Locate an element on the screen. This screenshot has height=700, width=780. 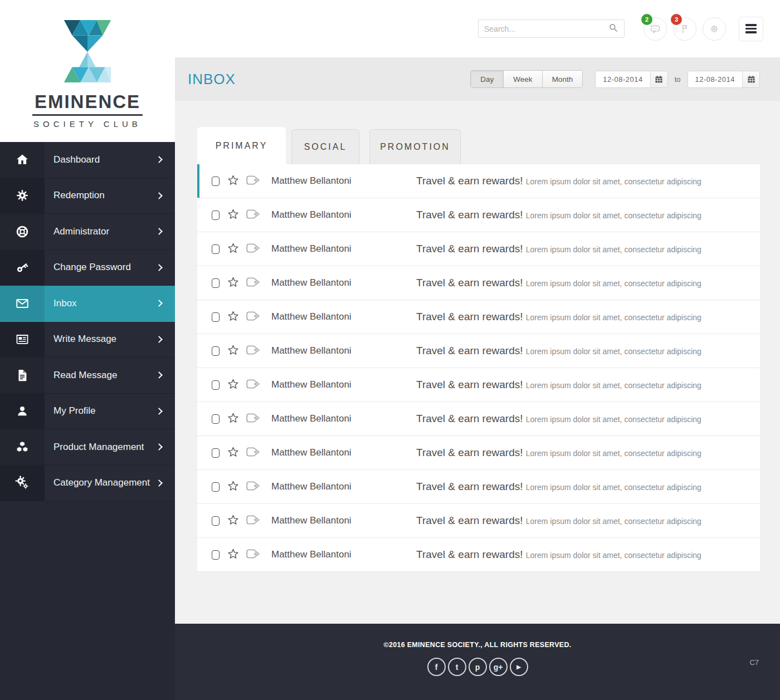
tab-social: SOCIAL is located at coordinates (325, 147).